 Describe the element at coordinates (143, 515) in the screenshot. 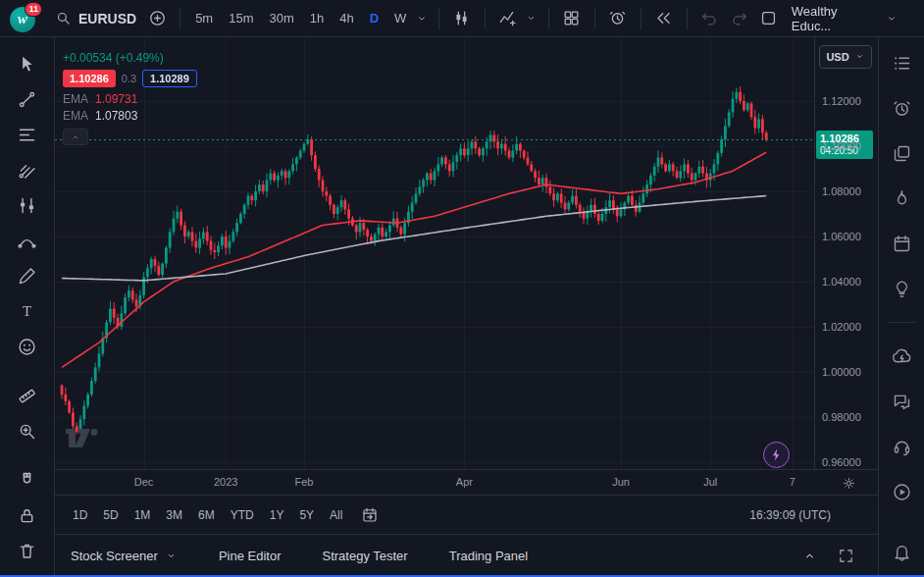

I see `range-1M: 1M` at that location.